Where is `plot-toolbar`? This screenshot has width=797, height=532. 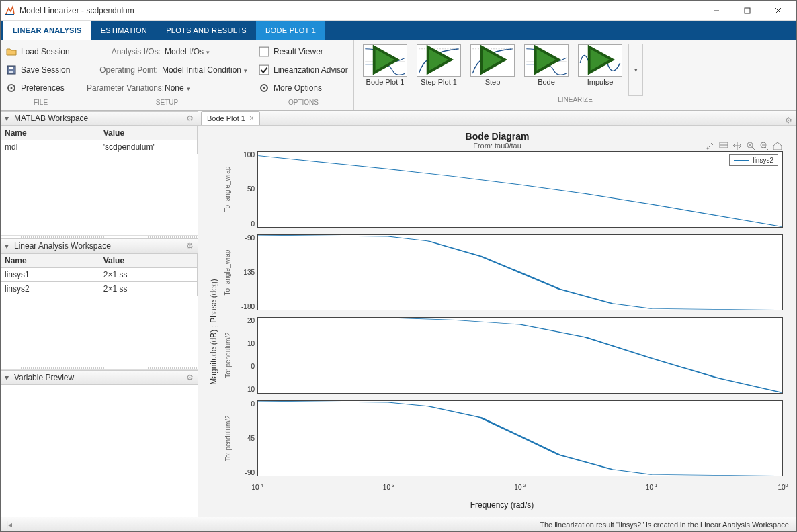
plot-toolbar is located at coordinates (744, 146).